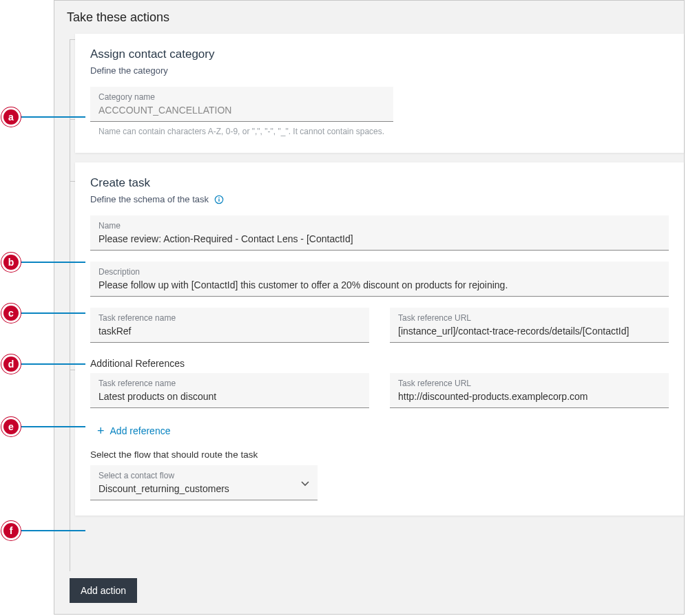 The width and height of the screenshot is (686, 616). I want to click on contact-flow-label: Select a contact flow, so click(204, 476).